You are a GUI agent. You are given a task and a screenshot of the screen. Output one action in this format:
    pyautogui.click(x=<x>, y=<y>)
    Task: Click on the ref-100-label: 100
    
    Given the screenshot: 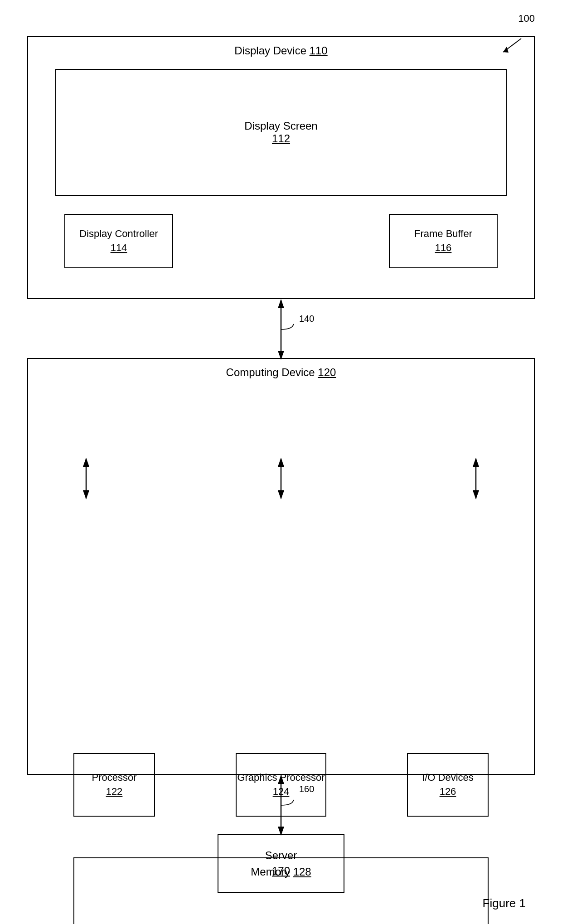 What is the action you would take?
    pyautogui.click(x=527, y=19)
    